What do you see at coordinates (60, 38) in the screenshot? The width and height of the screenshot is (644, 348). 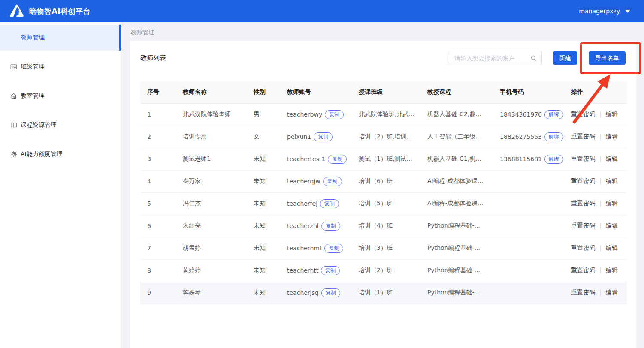 I see `sidebar-item-teacher-management: 教师管理` at bounding box center [60, 38].